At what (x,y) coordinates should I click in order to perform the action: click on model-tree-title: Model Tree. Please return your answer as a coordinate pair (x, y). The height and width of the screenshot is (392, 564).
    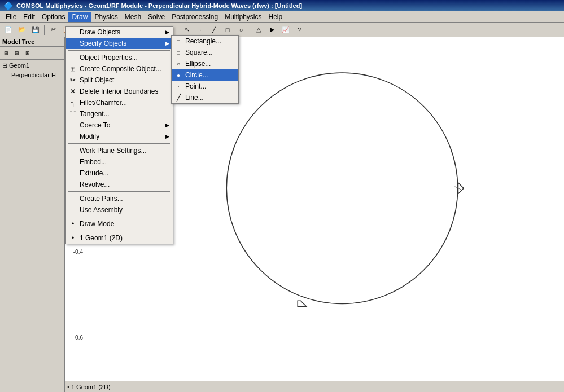
    Looking at the image, I should click on (18, 42).